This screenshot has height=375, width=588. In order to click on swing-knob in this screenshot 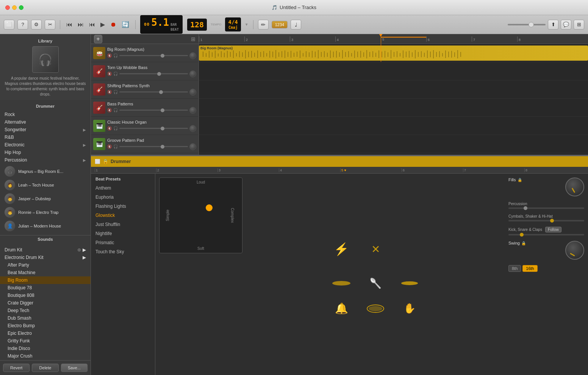, I will do `click(575, 250)`.